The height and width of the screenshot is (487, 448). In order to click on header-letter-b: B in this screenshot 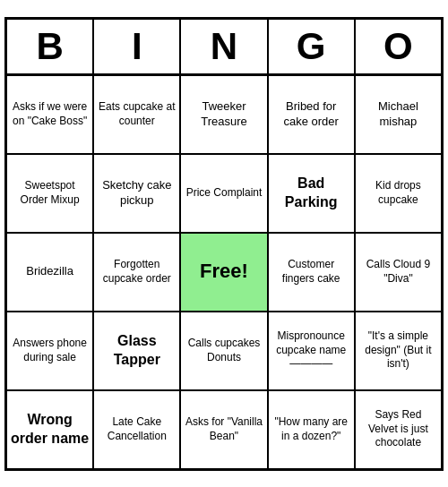, I will do `click(50, 47)`.